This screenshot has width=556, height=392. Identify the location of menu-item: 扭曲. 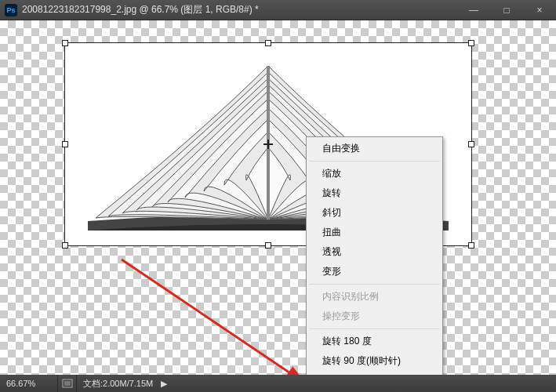
(375, 232).